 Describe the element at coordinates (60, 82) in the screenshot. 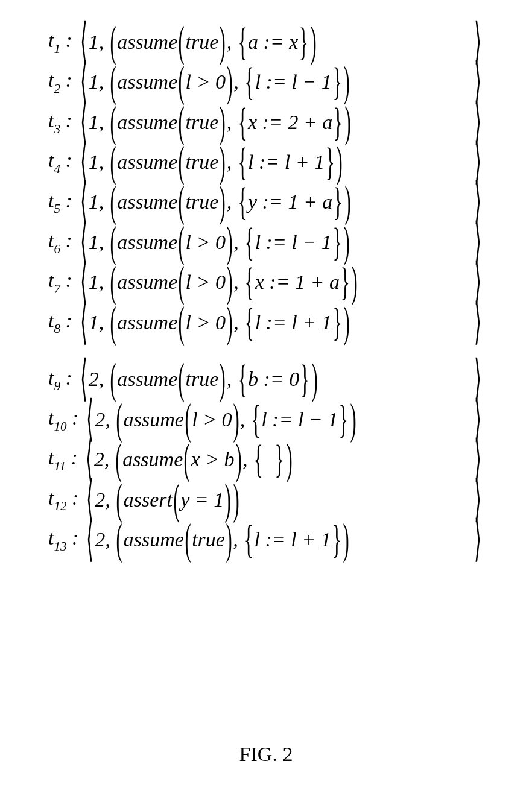

I see `transition-label: t2 :` at that location.